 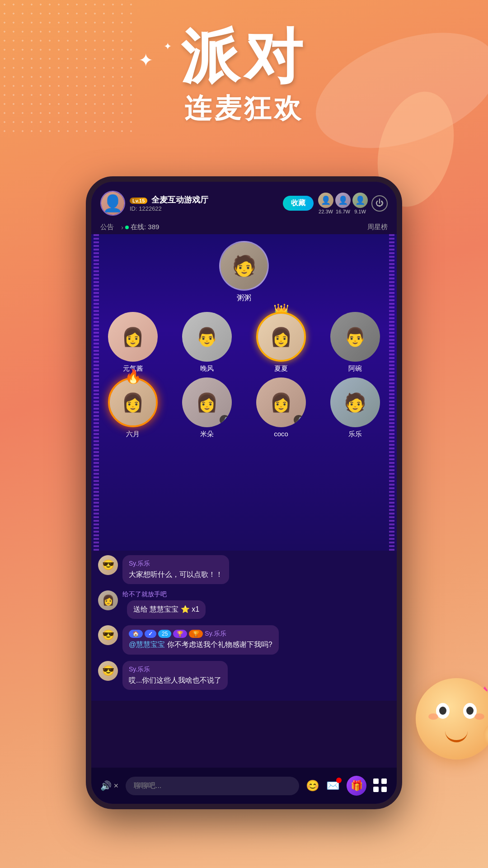 I want to click on chat-bubble-3: 🏠 ✓ 25 🏆 🏆 Sy.乐乐 @慧慧宝宝 你不考虑送我个礼物感谢下我吗?, so click(x=201, y=640).